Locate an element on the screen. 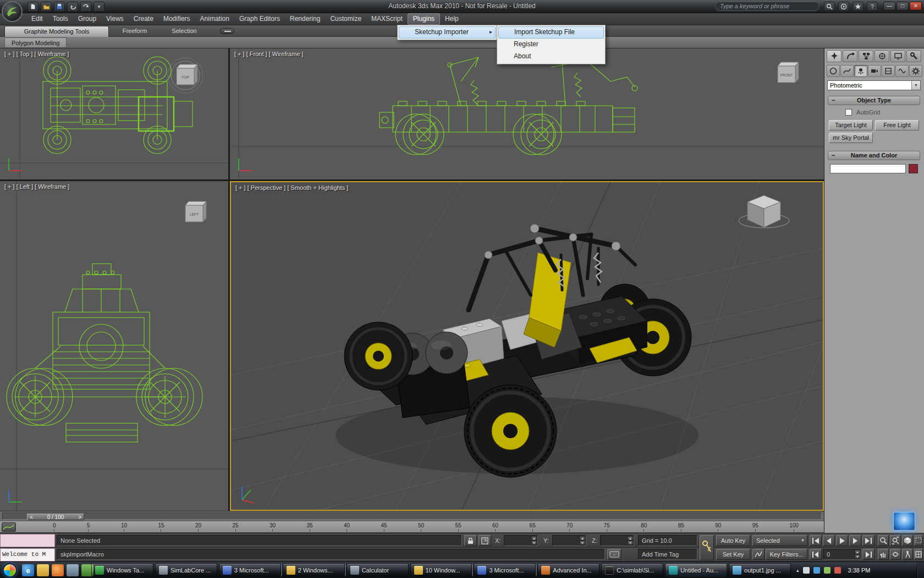  communication-center-icon is located at coordinates (844, 7).